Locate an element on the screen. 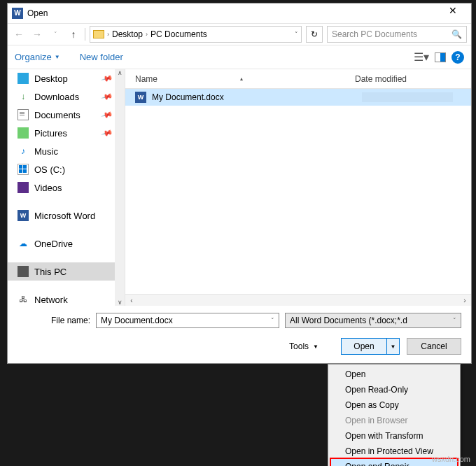 Image resolution: width=476 pixels, height=466 pixels. view-options-button: ☰▾ is located at coordinates (421, 57).